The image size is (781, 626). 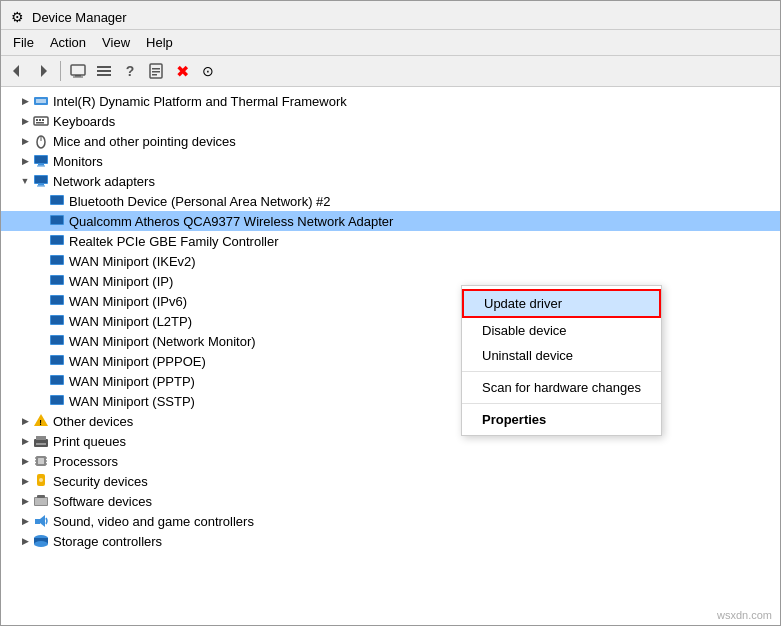 What do you see at coordinates (25, 441) in the screenshot?
I see `expander-print: ▶` at bounding box center [25, 441].